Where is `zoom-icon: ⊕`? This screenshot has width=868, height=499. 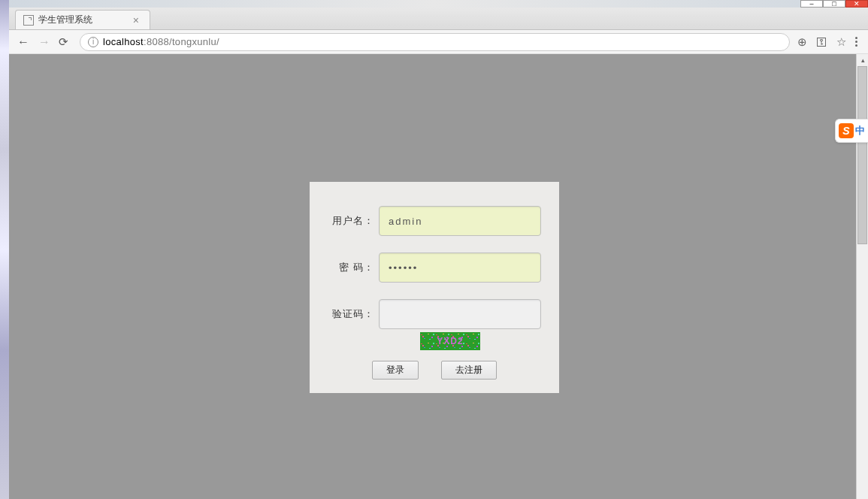
zoom-icon: ⊕ is located at coordinates (803, 42).